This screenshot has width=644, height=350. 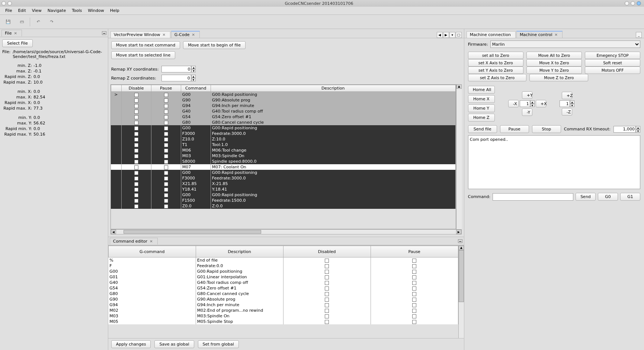 I want to click on table-row: Z0.0Z:0.0, so click(x=283, y=206).